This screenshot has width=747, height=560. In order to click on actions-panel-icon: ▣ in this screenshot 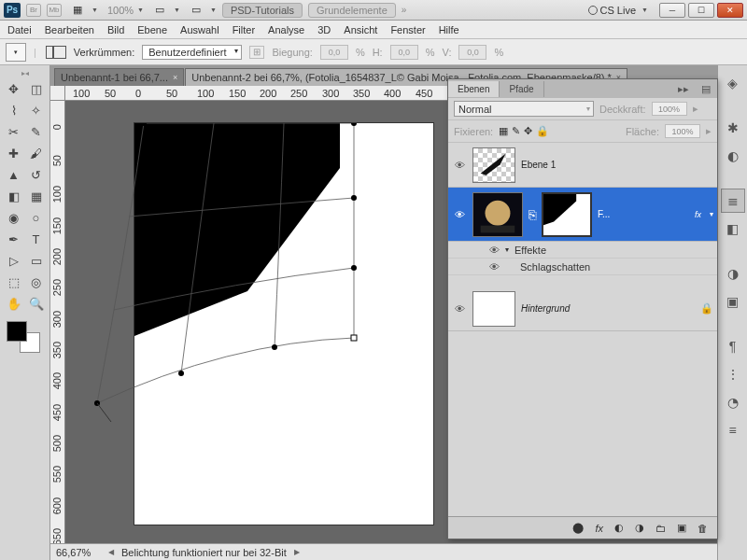, I will do `click(733, 301)`.